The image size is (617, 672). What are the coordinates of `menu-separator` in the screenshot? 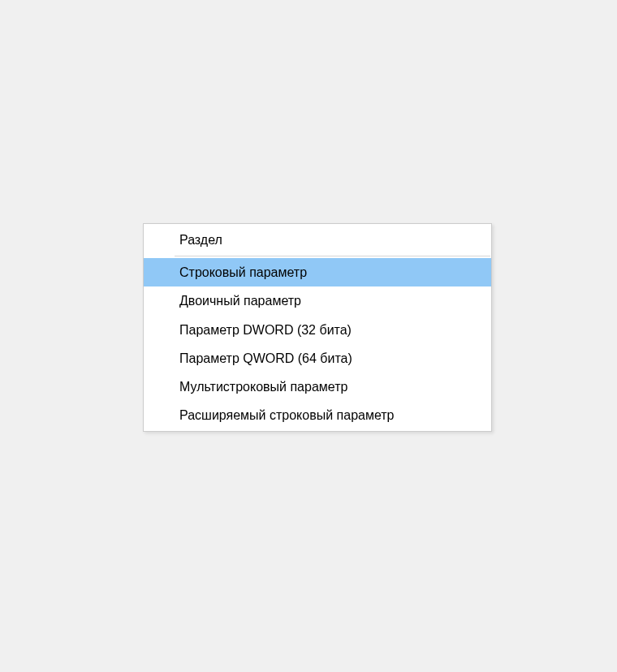 It's located at (333, 256).